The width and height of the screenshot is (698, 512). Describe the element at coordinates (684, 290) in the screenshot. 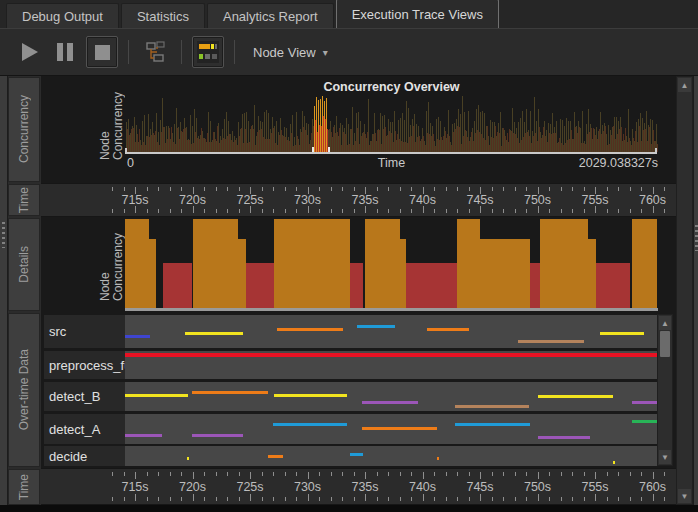

I see `panel-scrollbar: ▲ ▼` at that location.